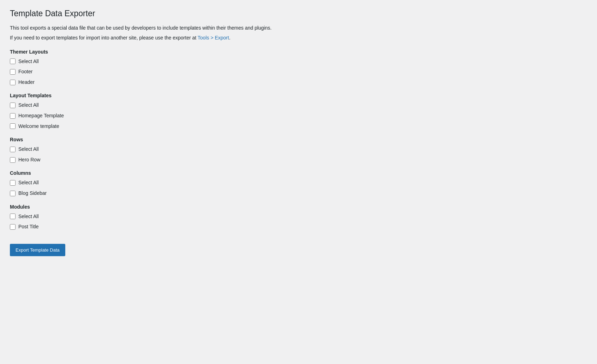 The height and width of the screenshot is (364, 597). What do you see at coordinates (13, 61) in the screenshot?
I see `checkbox-themer-select-all` at bounding box center [13, 61].